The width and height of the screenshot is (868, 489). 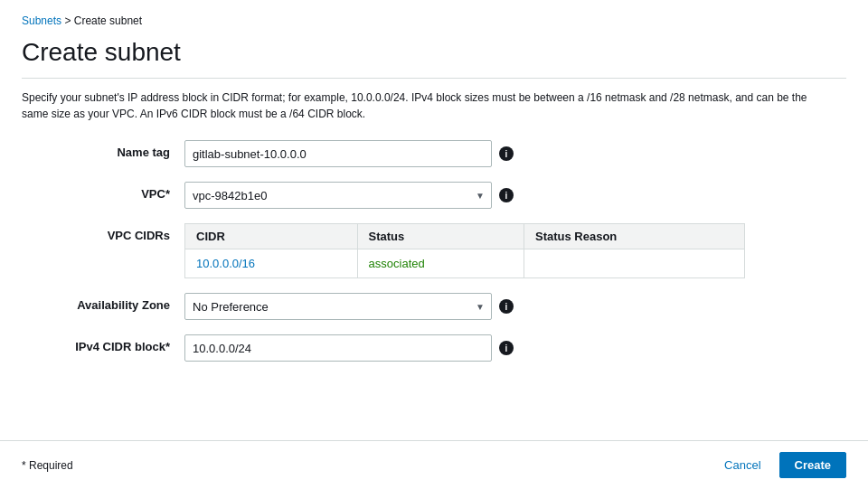 What do you see at coordinates (103, 192) in the screenshot?
I see `vpc-label: VPC*` at bounding box center [103, 192].